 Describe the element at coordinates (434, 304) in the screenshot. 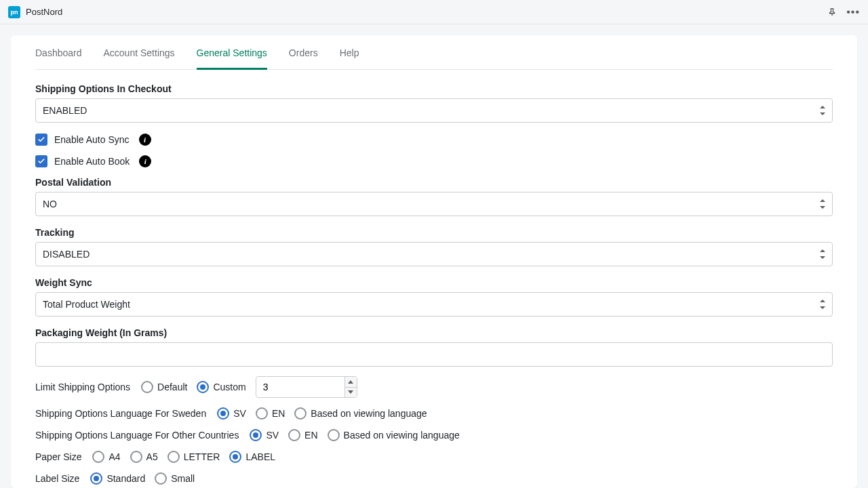

I see `weight-sync-select: Total Product Weight` at that location.